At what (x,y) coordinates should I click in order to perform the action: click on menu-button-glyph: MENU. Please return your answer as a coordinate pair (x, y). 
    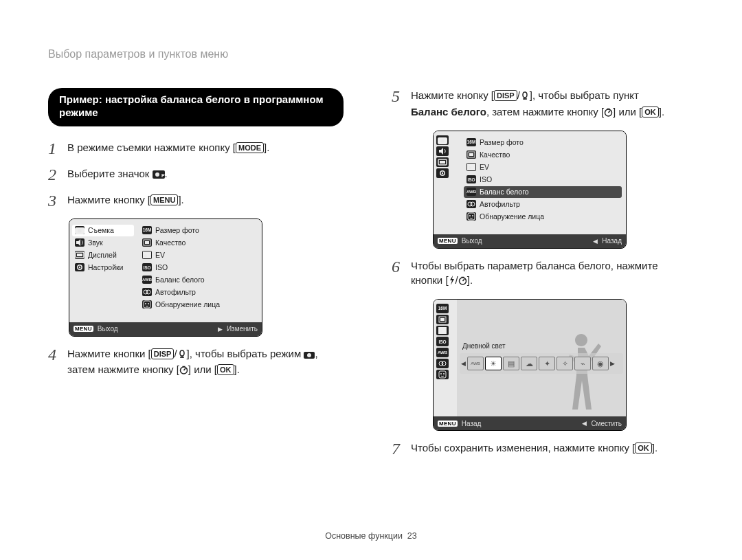
    Looking at the image, I should click on (164, 200).